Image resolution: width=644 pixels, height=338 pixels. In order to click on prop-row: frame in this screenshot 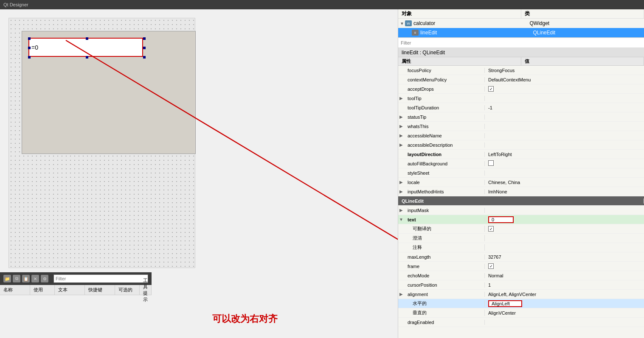, I will do `click(521, 266)`.